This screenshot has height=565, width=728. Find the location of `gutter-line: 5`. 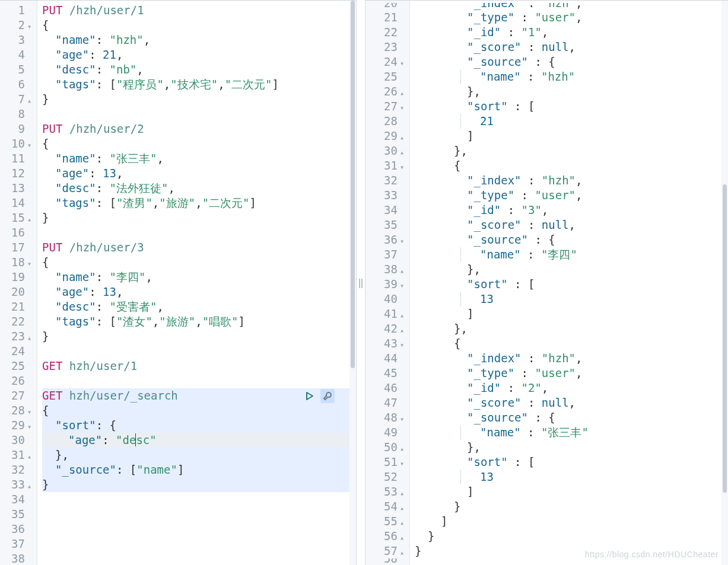

gutter-line: 5 is located at coordinates (20, 70).